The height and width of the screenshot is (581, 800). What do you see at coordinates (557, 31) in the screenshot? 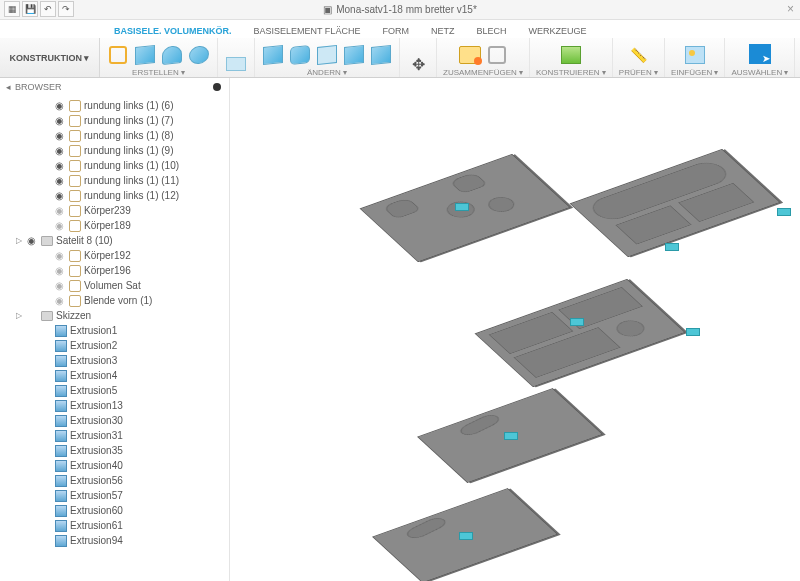
I see `tab-werkzeuge: WERKZEUGE` at bounding box center [557, 31].